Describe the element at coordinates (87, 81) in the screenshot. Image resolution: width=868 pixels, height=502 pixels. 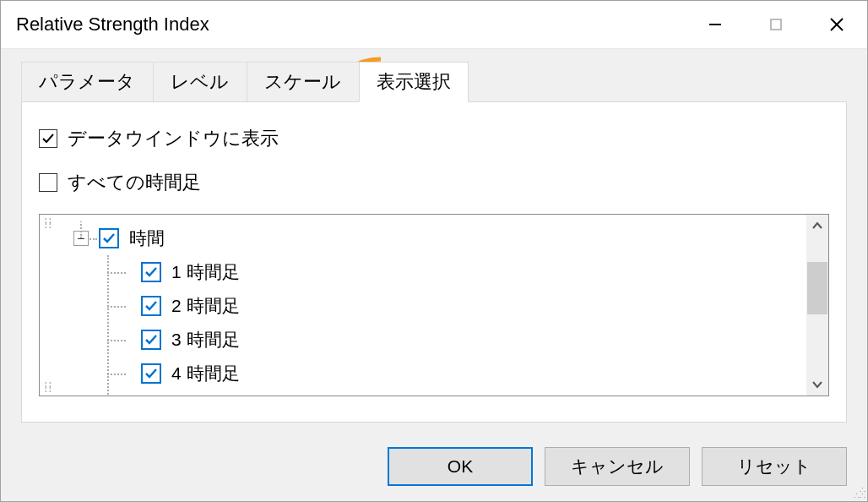
I see `tab-parameters: パラメータ` at that location.